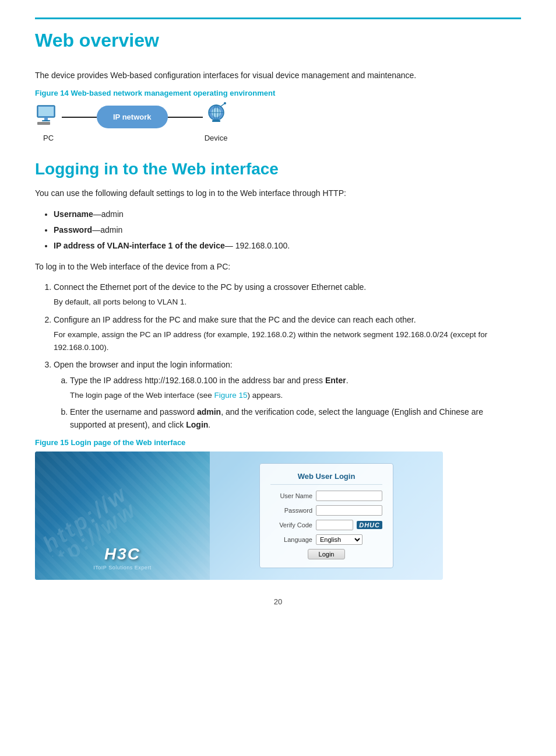 This screenshot has width=556, height=756. What do you see at coordinates (185, 117) in the screenshot?
I see `line-right` at bounding box center [185, 117].